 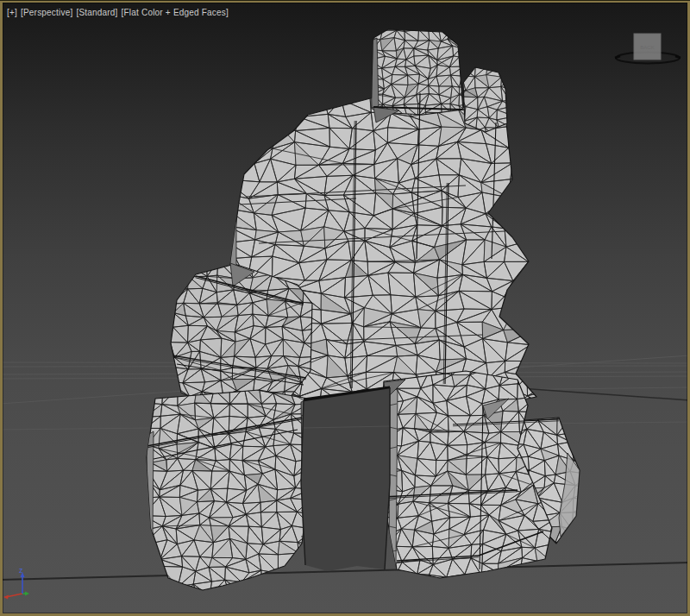 What do you see at coordinates (175, 12) in the screenshot?
I see `viewport-shading-menu: [Flat Color + Edged Faces]` at bounding box center [175, 12].